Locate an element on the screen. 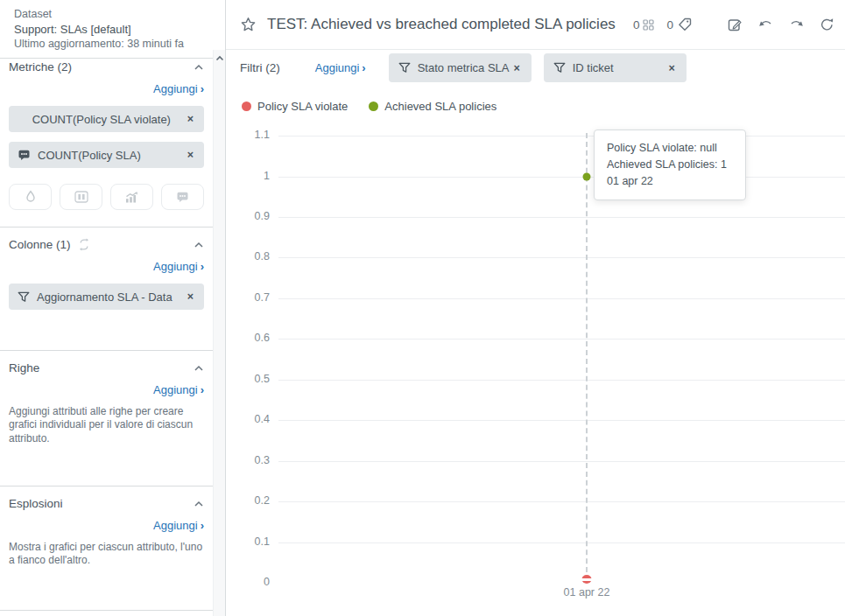  metric-chip: COUNT(Policy SLA) × is located at coordinates (107, 155).